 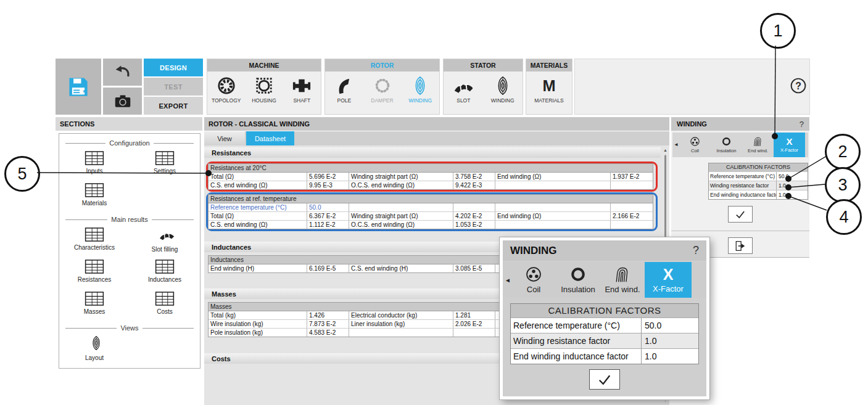 I want to click on sections-panel: Configuration Inputs Settings Materials …, so click(x=130, y=251).